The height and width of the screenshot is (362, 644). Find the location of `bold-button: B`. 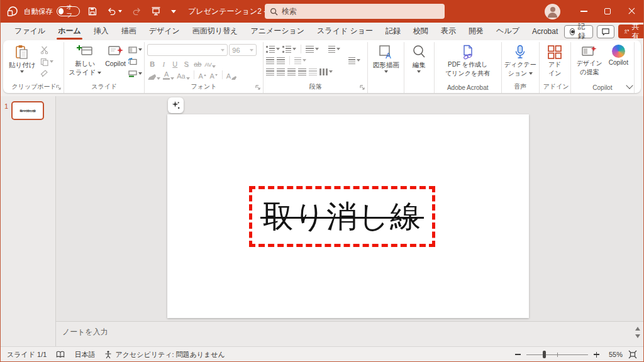

bold-button: B is located at coordinates (152, 63).